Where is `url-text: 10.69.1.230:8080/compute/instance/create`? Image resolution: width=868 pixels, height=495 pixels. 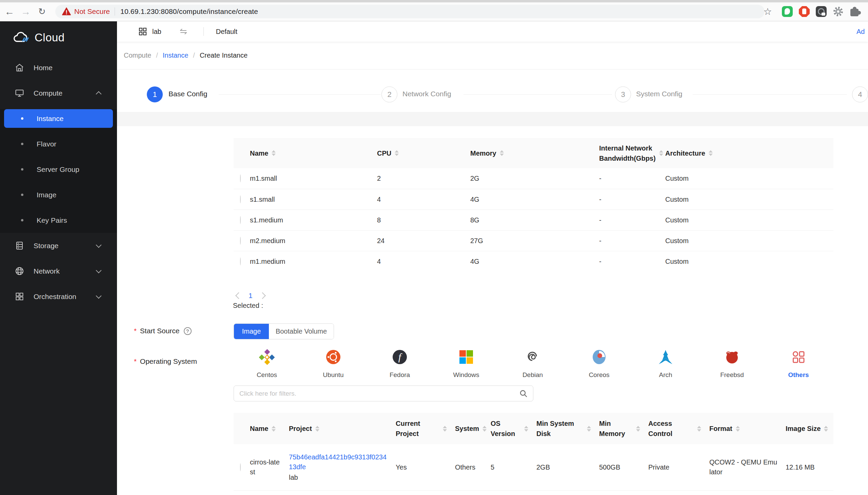
url-text: 10.69.1.230:8080/compute/instance/create is located at coordinates (189, 12).